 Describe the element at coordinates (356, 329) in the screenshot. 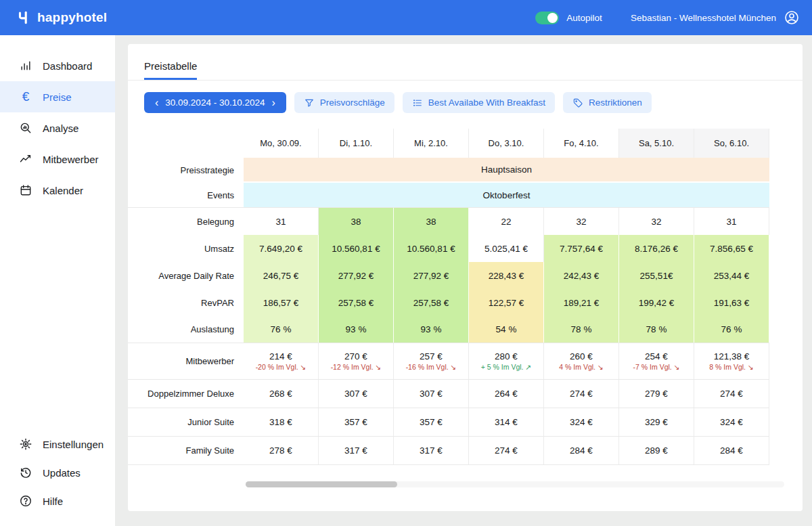

I see `kpi-cell-auslastung: 93 %` at that location.